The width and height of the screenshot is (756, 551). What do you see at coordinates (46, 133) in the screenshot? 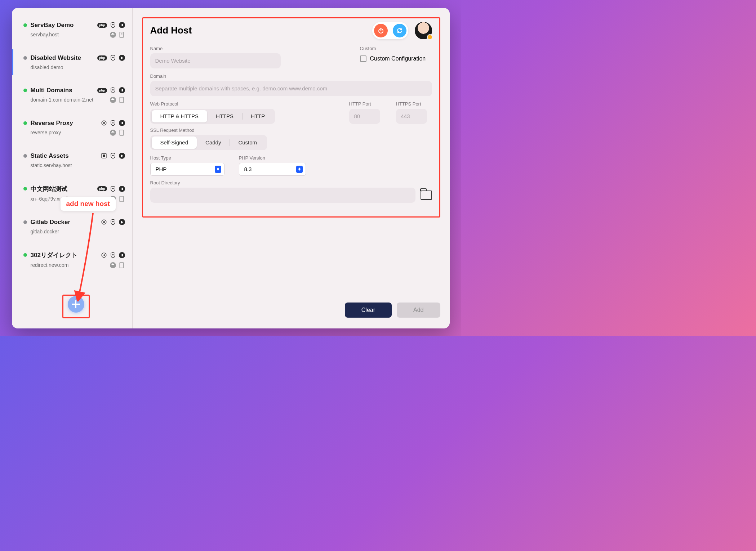
I see `host-domain: reverse.proxy` at bounding box center [46, 133].